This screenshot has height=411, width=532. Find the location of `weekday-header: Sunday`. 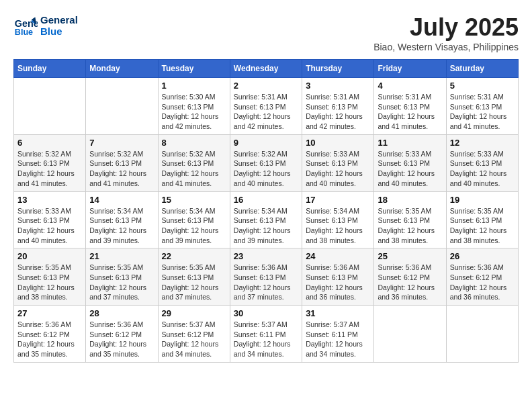

weekday-header: Sunday is located at coordinates (50, 68).